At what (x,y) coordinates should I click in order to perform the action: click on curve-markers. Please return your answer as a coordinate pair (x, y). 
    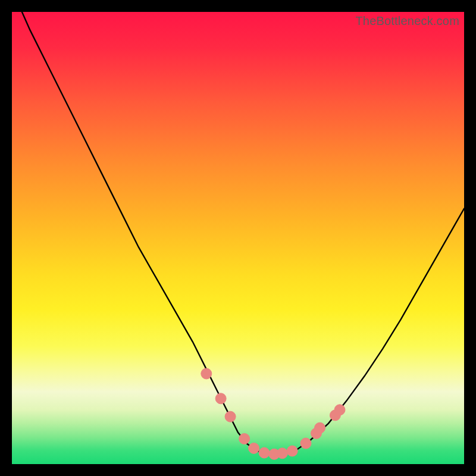
    Looking at the image, I should click on (273, 414).